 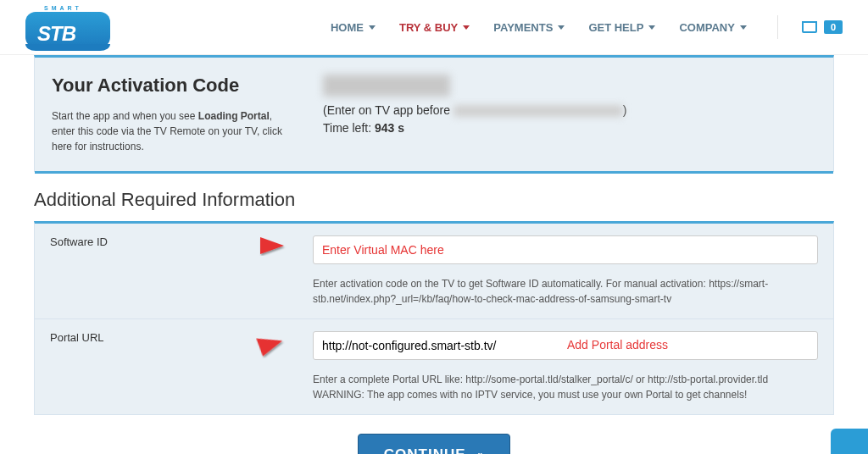 I want to click on software-id-field: .form-field input::placeholder{color:#e6…, so click(x=565, y=271).